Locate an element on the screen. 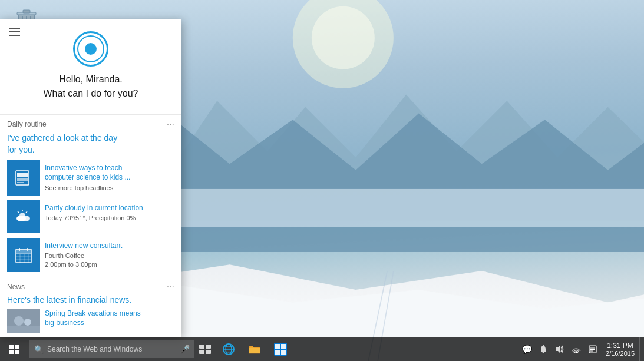 Image resolution: width=644 pixels, height=361 pixels. news-section-header: News ··· is located at coordinates (91, 286).